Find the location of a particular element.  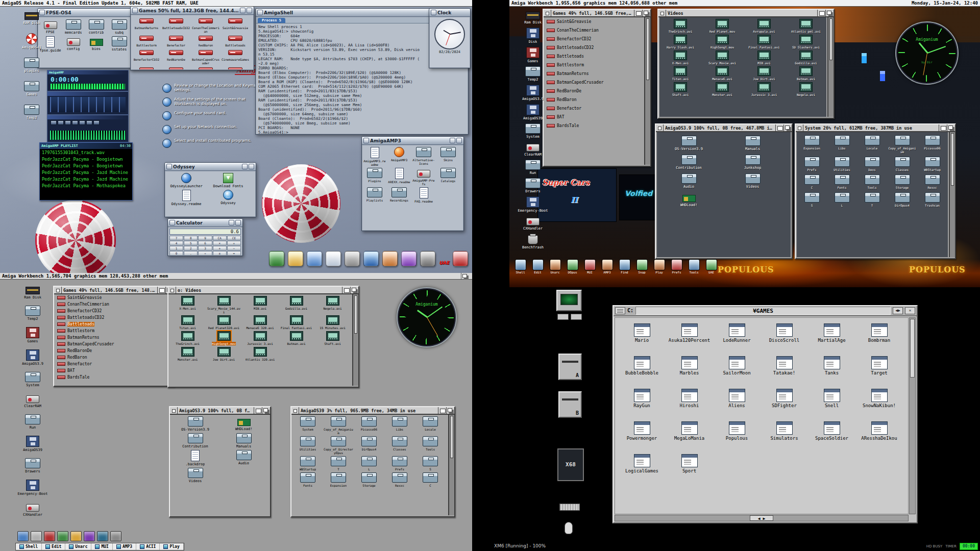

drawer-file-icon: L is located at coordinates (369, 463).